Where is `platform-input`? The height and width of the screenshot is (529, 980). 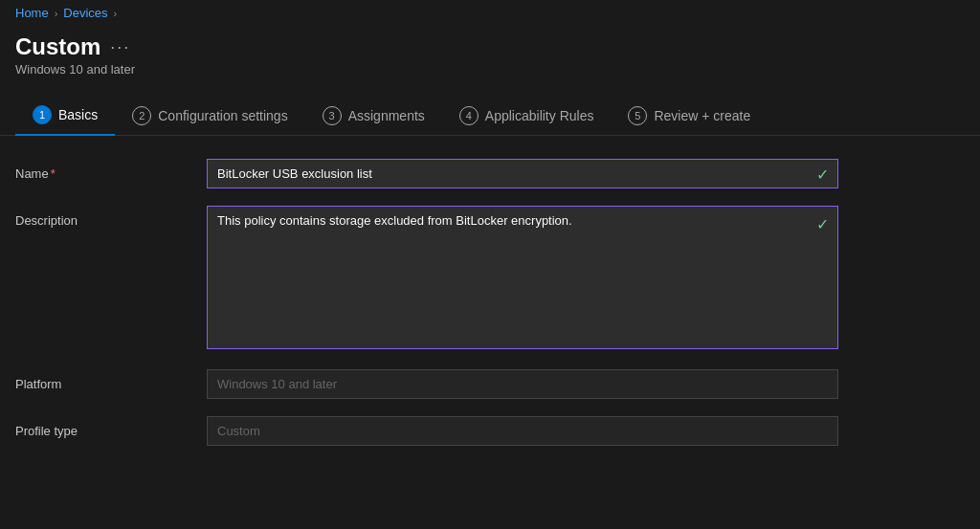
platform-input is located at coordinates (523, 385).